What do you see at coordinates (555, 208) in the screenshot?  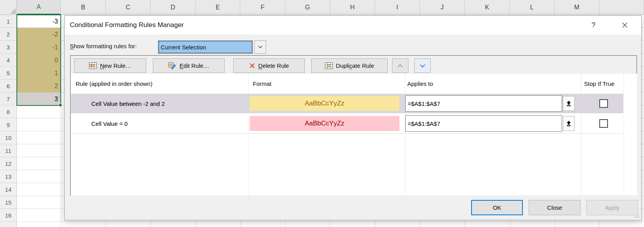 I see `close-dialog-button: Close` at bounding box center [555, 208].